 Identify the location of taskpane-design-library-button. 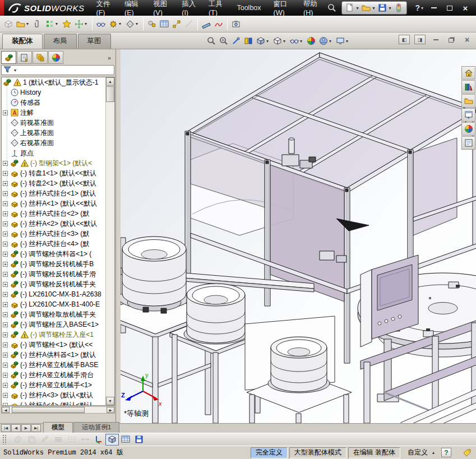
(469, 101).